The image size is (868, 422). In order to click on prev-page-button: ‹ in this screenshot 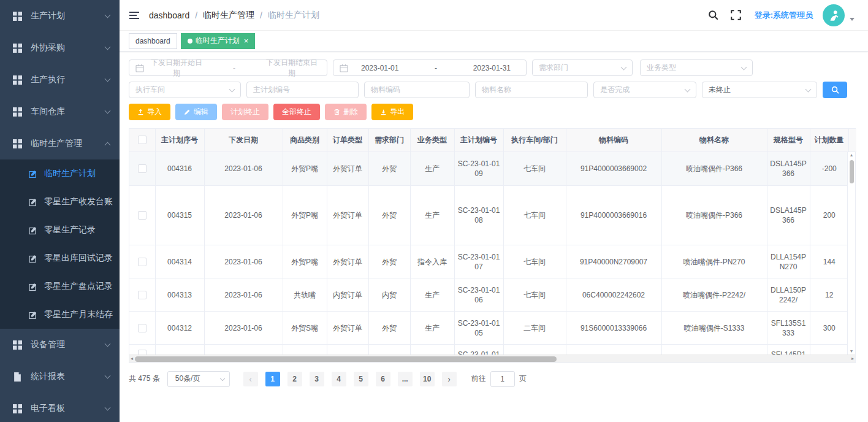, I will do `click(251, 379)`.